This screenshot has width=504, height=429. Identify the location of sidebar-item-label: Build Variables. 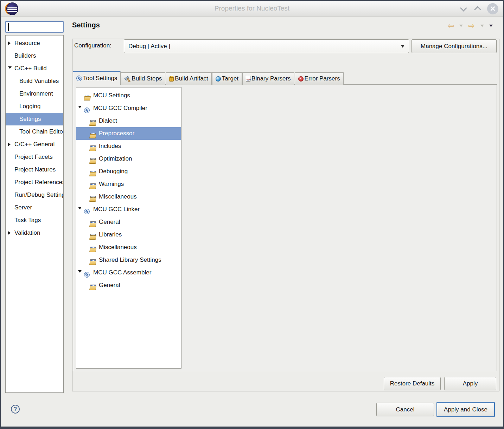
(39, 81).